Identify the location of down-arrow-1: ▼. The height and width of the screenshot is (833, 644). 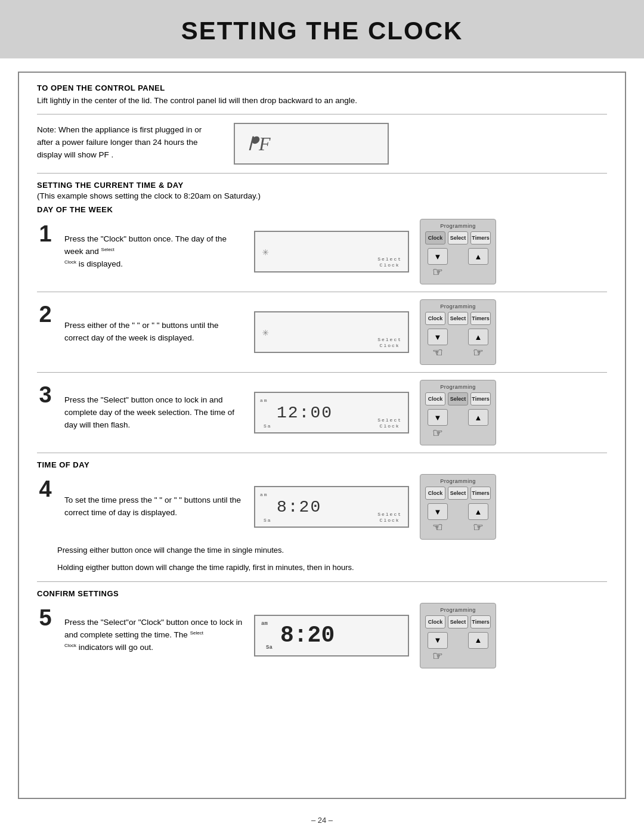
(438, 256).